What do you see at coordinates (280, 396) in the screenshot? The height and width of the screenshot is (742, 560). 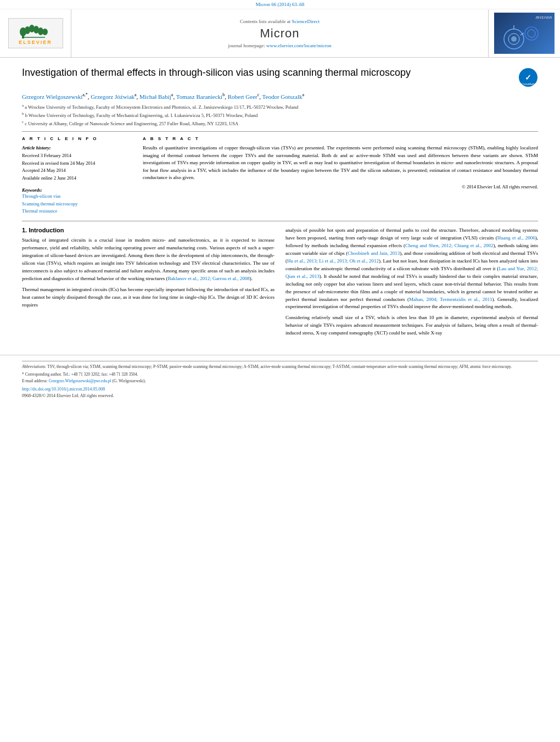 I see `issn-line: 0968-4328/© 2014 Elsevier Ltd. All right…` at bounding box center [280, 396].